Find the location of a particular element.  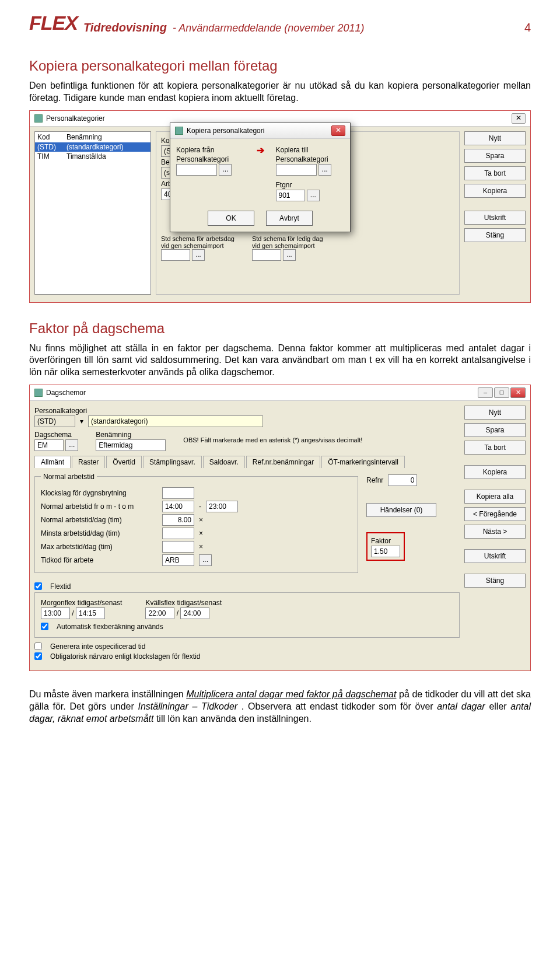

section2-body: Nu finns möjlighet att ställa in en fakt… is located at coordinates (280, 361).